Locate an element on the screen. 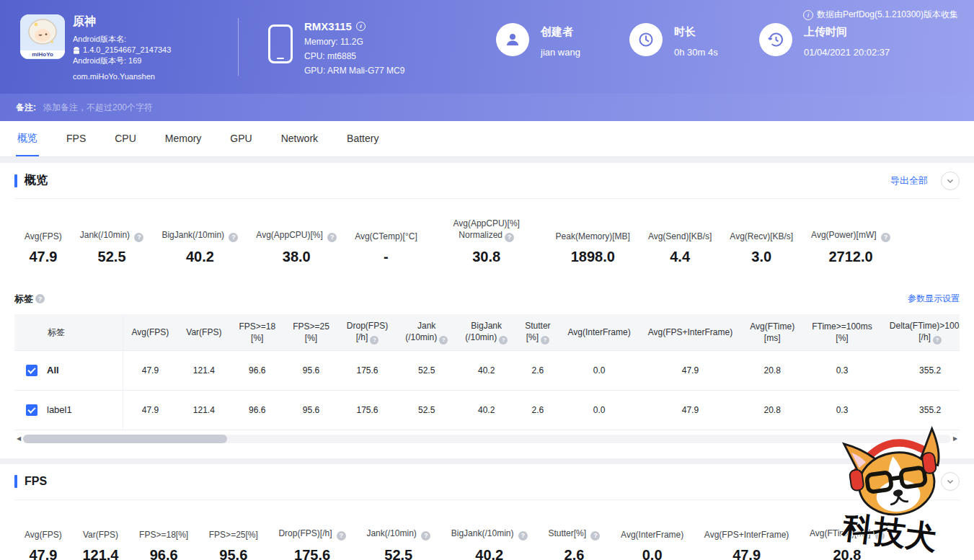 Image resolution: width=974 pixels, height=560 pixels. app-icon: miHoYo is located at coordinates (43, 37).